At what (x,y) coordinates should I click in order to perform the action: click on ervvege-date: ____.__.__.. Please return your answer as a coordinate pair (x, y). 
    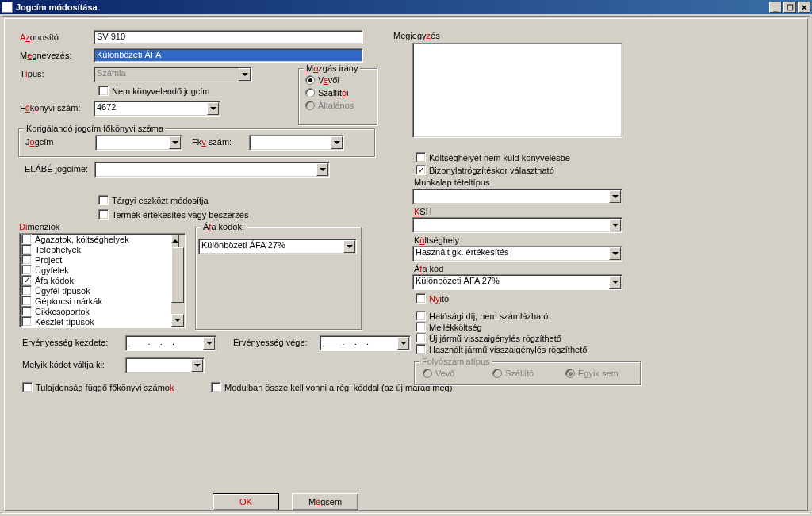
    Looking at the image, I should click on (365, 343).